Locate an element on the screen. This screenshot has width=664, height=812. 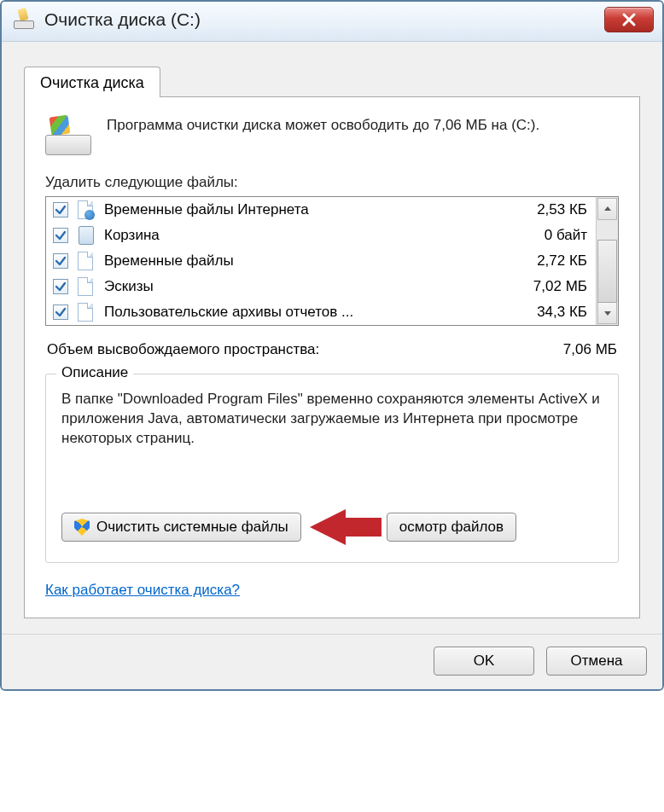
file-list-row: Пользовательские архивы отчетов ...34,3 … is located at coordinates (321, 312).